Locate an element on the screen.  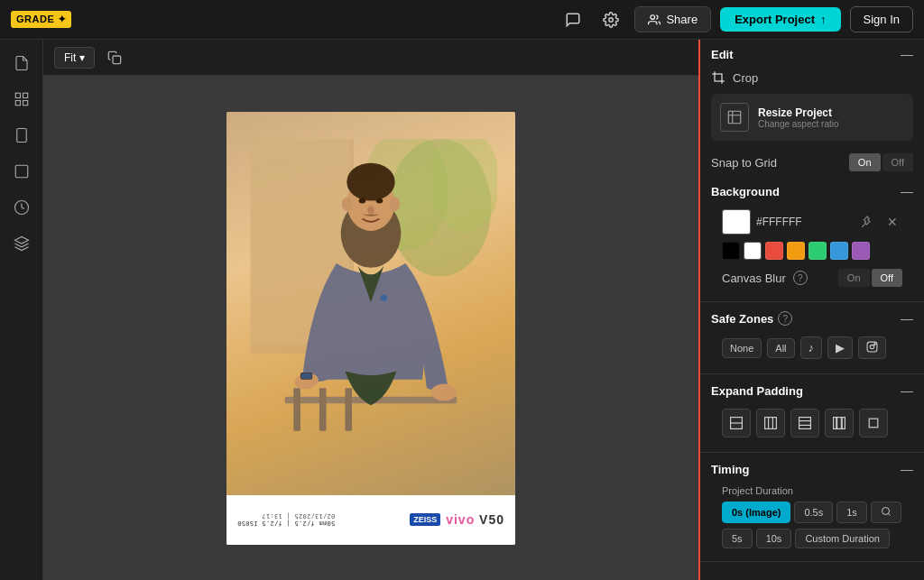
duration-search-button is located at coordinates (886, 512).